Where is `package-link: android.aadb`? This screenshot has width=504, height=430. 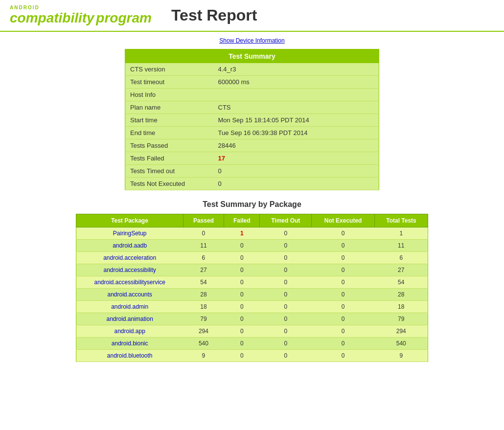 package-link: android.aadb is located at coordinates (130, 246).